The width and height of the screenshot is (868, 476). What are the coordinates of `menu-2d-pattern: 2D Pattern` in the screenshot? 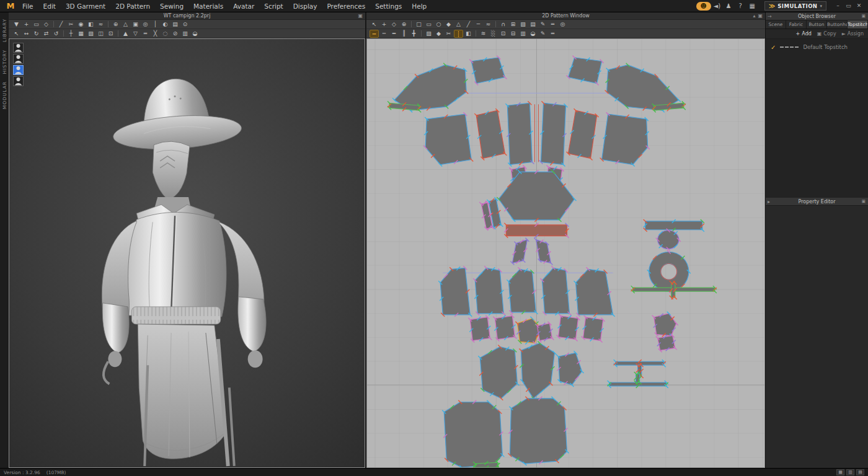 It's located at (133, 6).